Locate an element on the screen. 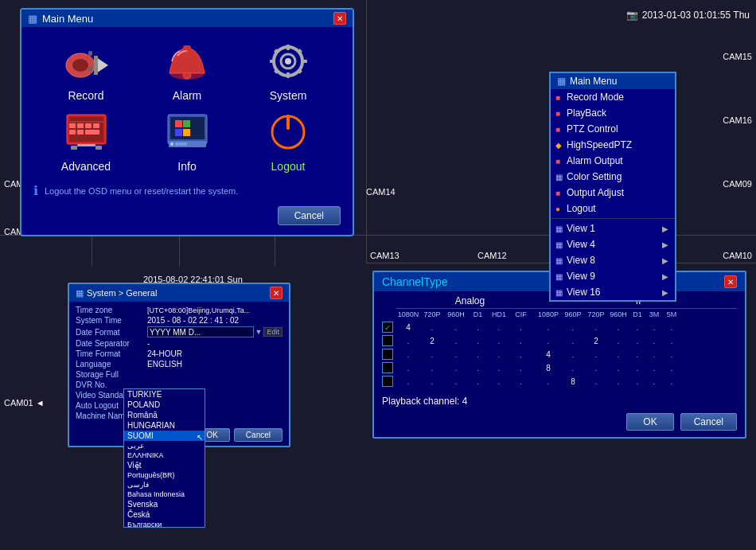  channel-ok-btn: OK is located at coordinates (649, 422).